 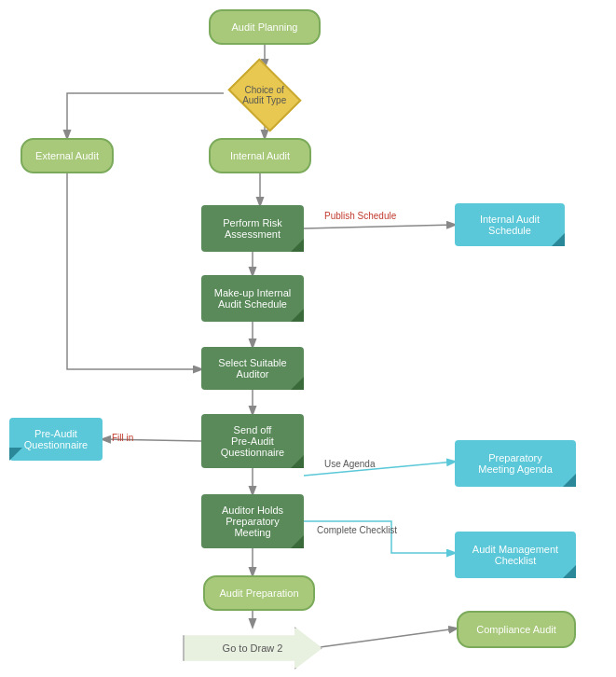 I want to click on internal-audit-label: Internal Audit, so click(x=260, y=156).